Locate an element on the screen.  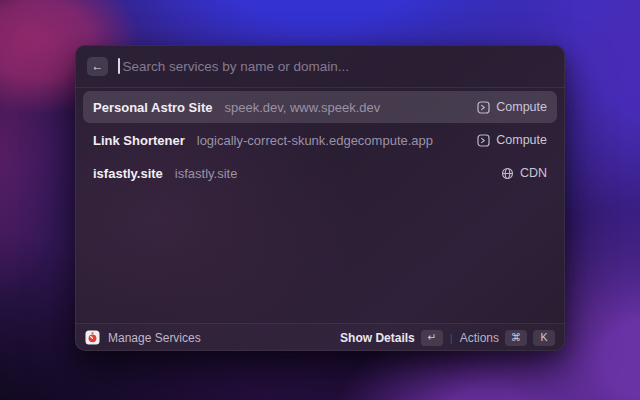
service-row-personal-astro-site: Personal Astro Site speek.dev, www.speek… is located at coordinates (320, 107).